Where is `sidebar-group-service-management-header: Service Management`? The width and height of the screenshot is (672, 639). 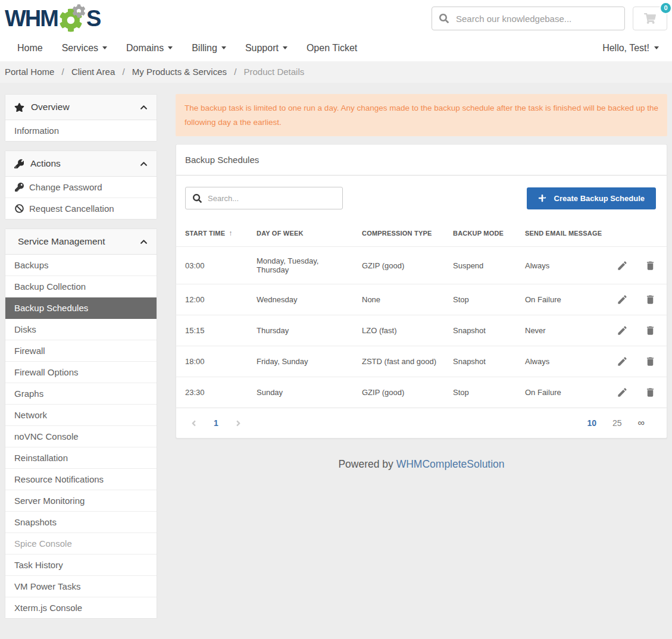 sidebar-group-service-management-header: Service Management is located at coordinates (81, 242).